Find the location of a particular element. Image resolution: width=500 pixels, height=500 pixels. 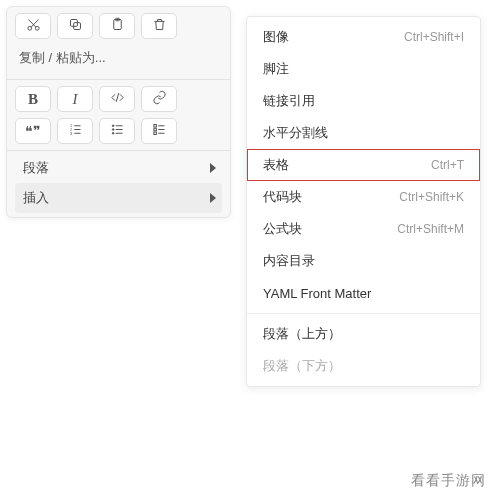

insert-item-shortcut: Ctrl+Shift+K is located at coordinates (432, 197).